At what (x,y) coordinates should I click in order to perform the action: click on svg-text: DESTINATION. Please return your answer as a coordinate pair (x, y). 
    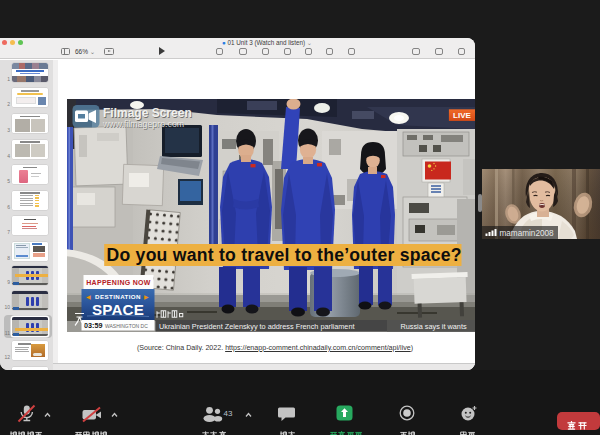
    Looking at the image, I should click on (118, 296).